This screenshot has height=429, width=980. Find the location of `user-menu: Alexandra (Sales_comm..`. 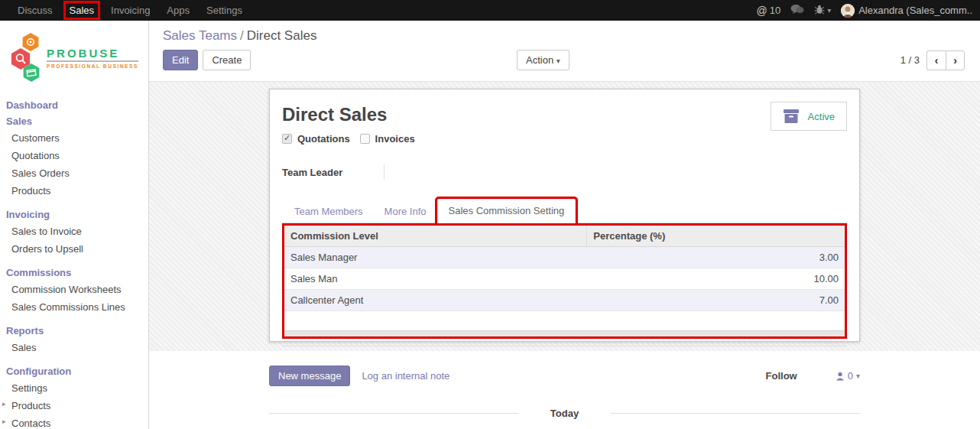

user-menu: Alexandra (Sales_comm.. is located at coordinates (907, 11).